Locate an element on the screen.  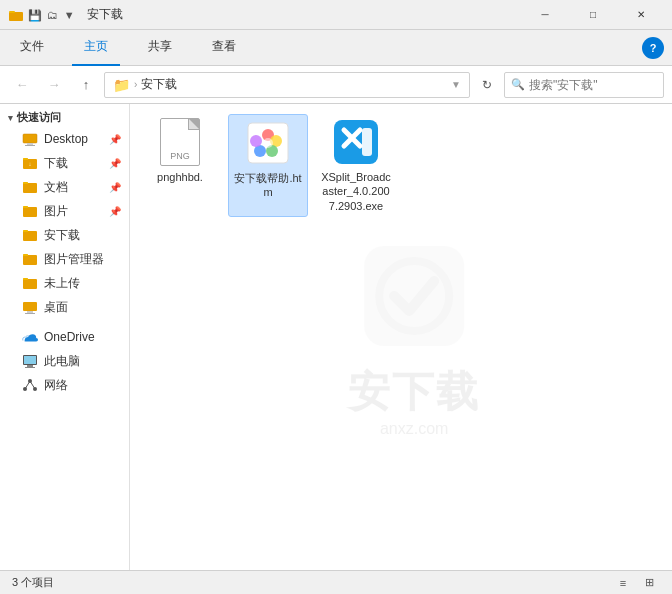
sidebar-item-unuploaded: 未上传 is located at coordinates (64, 283).